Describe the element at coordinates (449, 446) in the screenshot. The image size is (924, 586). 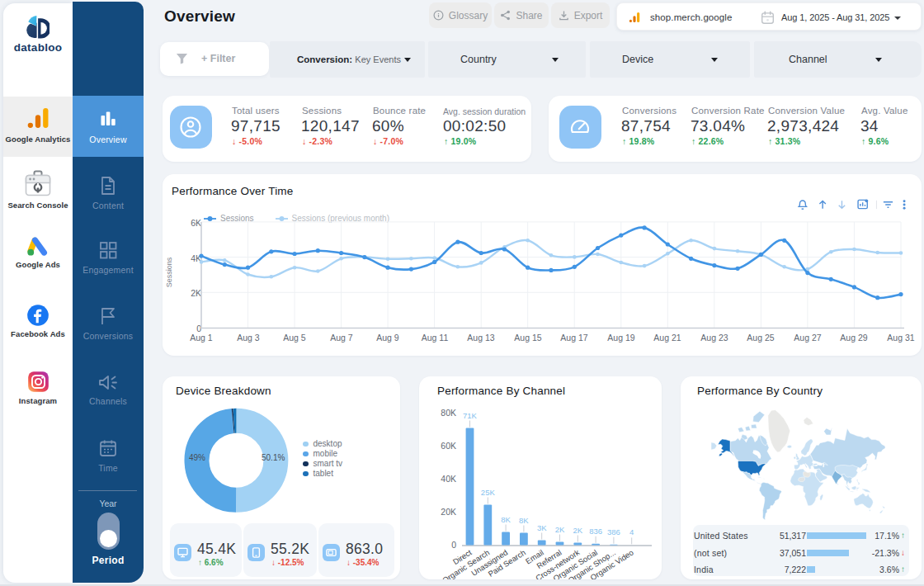
I see `svg-text: 60K` at that location.